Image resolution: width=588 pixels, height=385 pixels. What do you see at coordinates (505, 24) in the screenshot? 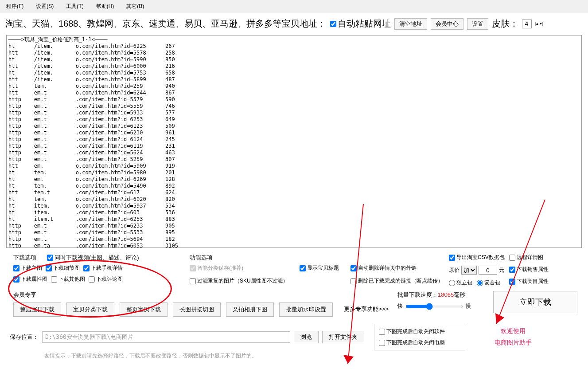
I see `skin-label: 皮肤：` at bounding box center [505, 24].